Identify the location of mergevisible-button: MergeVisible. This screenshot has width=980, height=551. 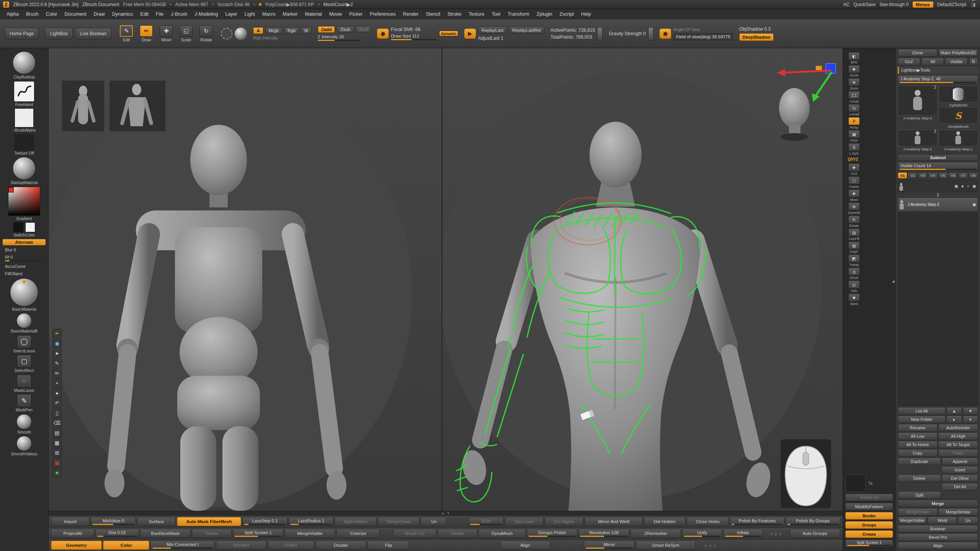
(310, 533).